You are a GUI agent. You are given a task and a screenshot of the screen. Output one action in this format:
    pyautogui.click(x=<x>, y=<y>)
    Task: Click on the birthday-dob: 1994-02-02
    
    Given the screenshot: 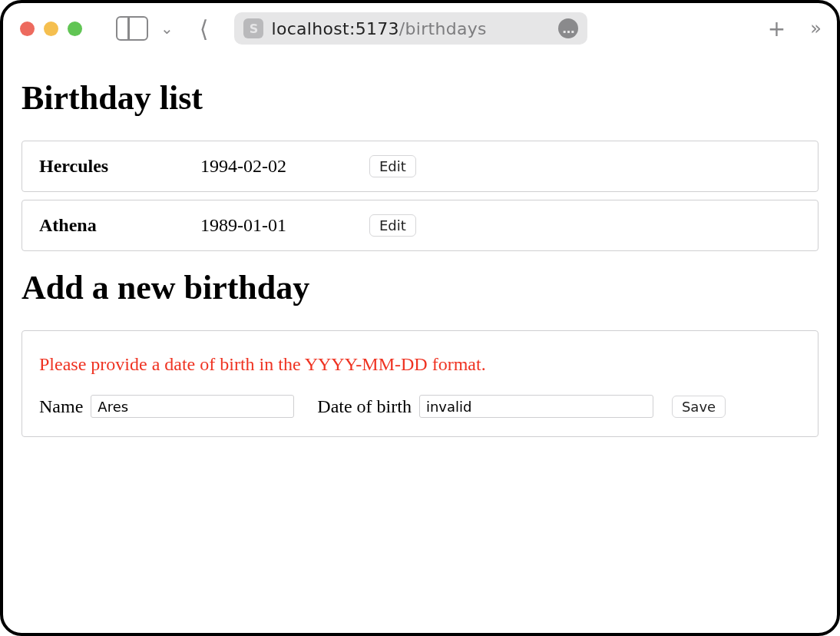 What is the action you would take?
    pyautogui.click(x=285, y=166)
    